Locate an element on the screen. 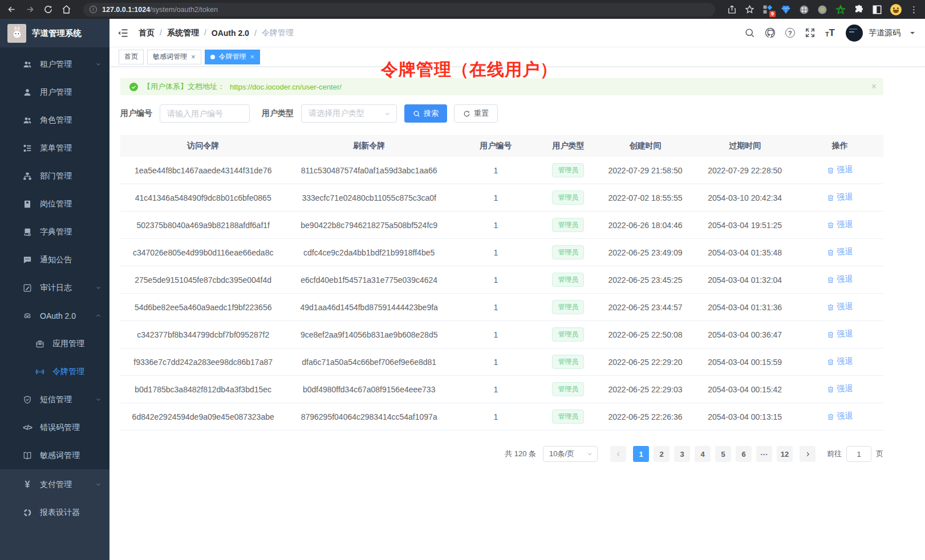  fullscreen-icon is located at coordinates (810, 33).